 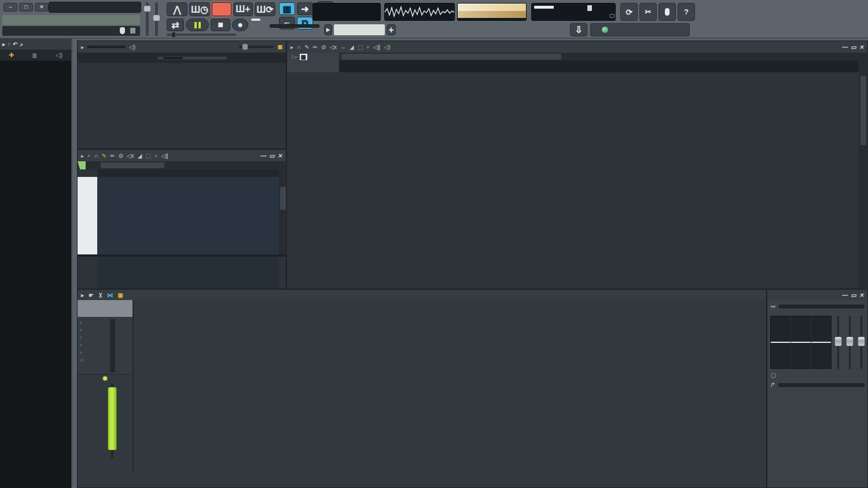 I want to click on pp-close-button: ✕, so click(x=862, y=295).